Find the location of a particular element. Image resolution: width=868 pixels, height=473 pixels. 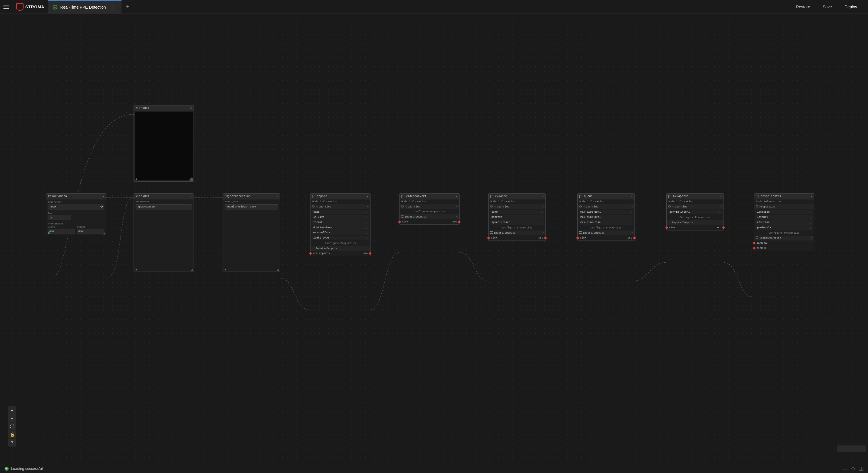

stream-name-value: appsrcqueue is located at coordinates (164, 207).